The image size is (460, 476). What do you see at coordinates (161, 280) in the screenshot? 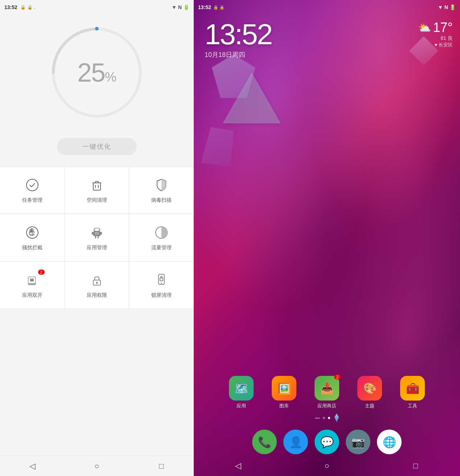
I see `phone-lock-icon` at bounding box center [161, 280].